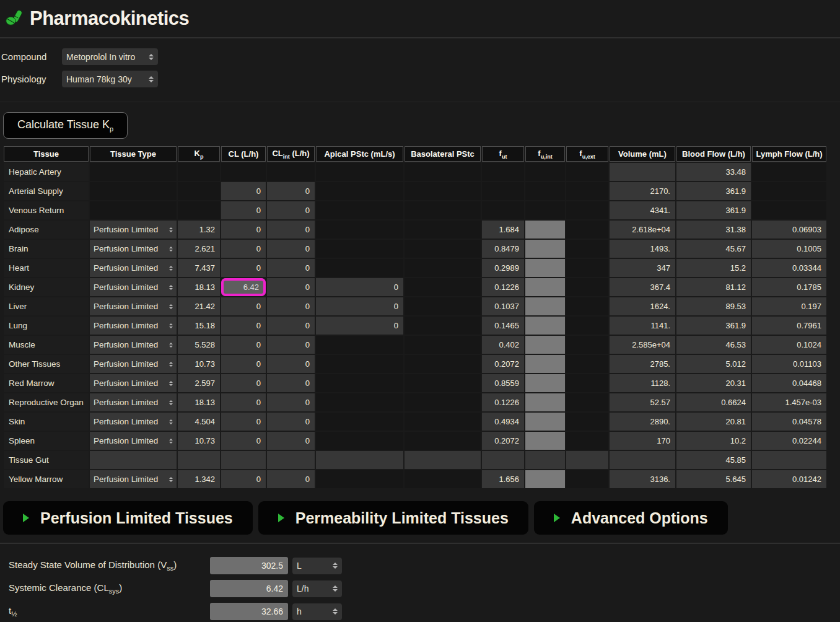 The width and height of the screenshot is (840, 622). Describe the element at coordinates (714, 268) in the screenshot. I see `cell-blood-flow: 15.2` at that location.